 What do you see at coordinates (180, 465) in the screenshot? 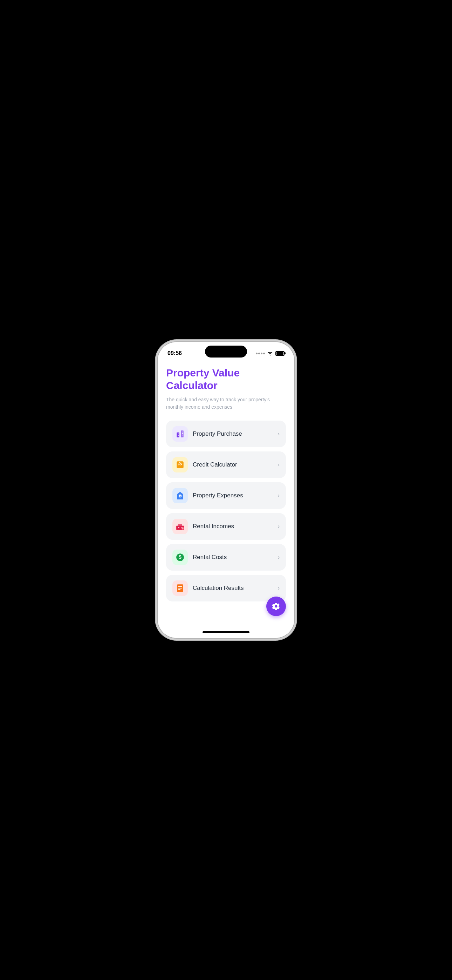
I see `credit-calculator-icon: ÷× +-` at bounding box center [180, 465].